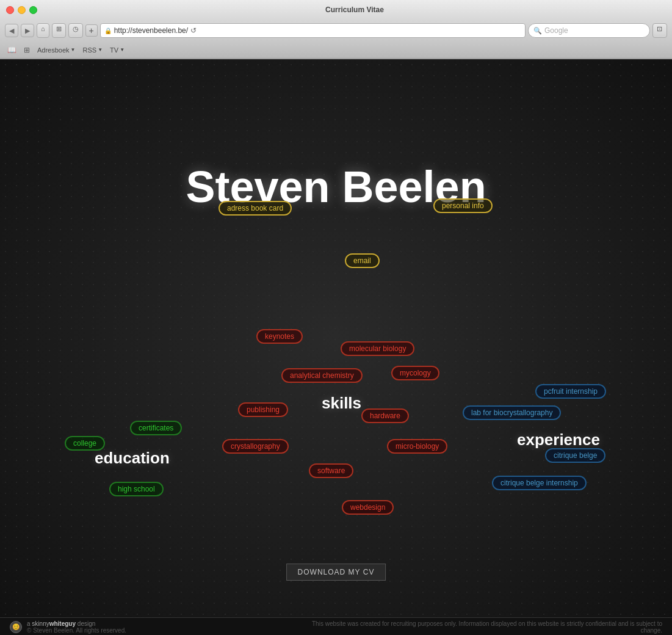 The height and width of the screenshot is (635, 672). What do you see at coordinates (27, 50) in the screenshot?
I see `bookmark-grid-icon: ⊞` at bounding box center [27, 50].